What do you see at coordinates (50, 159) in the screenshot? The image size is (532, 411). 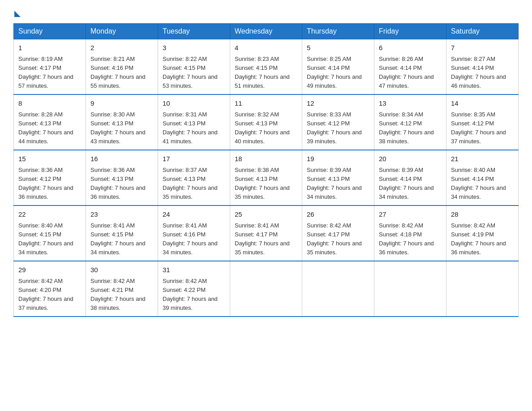 I see `day-number: 15` at bounding box center [50, 159].